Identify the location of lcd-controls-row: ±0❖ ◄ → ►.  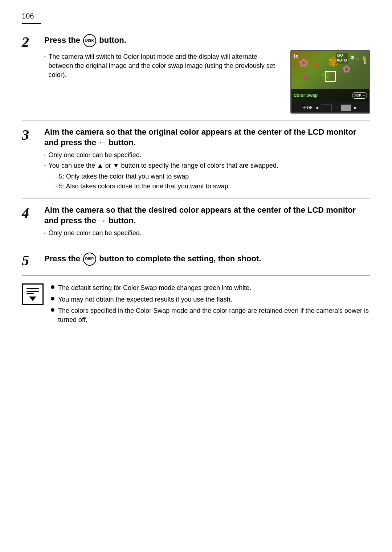
(330, 108).